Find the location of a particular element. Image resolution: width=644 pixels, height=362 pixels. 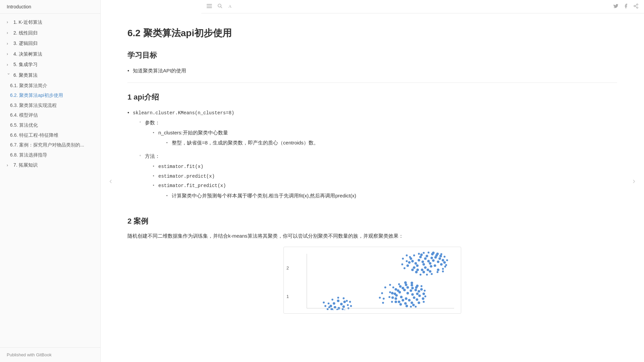

sidebar-item-label: 6. 聚类算法 is located at coordinates (54, 75).